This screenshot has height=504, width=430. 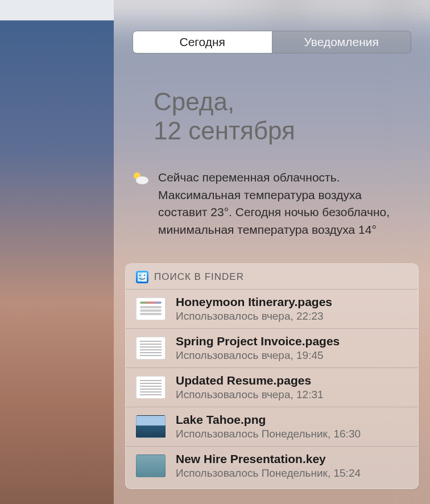 I want to click on tab-switcher: Сегодня Уведомления, so click(x=272, y=42).